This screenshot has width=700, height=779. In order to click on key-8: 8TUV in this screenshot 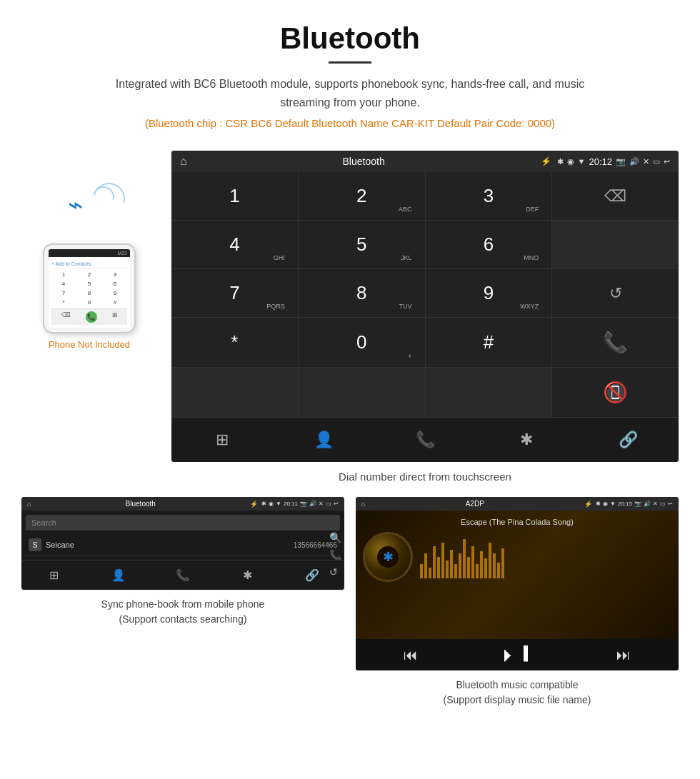, I will do `click(361, 293)`.